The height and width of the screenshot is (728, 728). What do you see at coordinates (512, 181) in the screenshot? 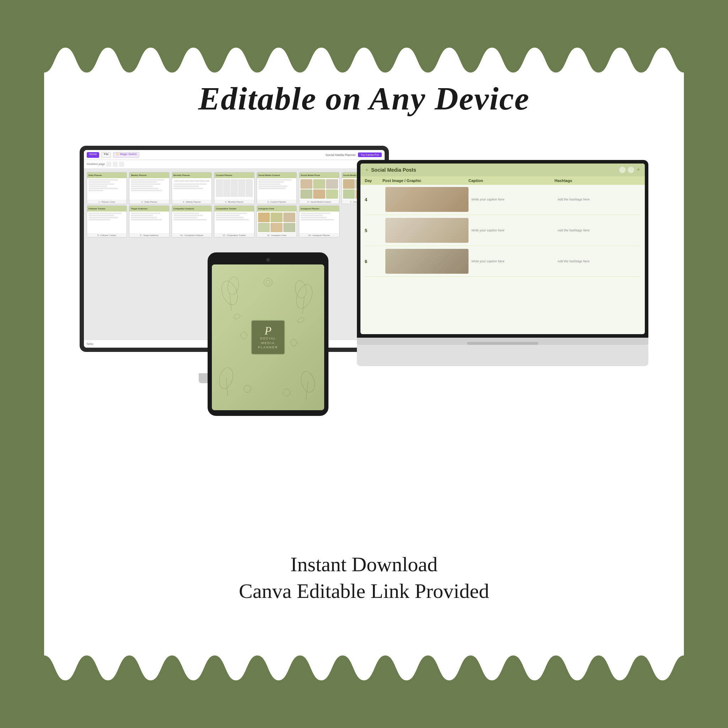
I see `col-header-caption: Caption` at bounding box center [512, 181].